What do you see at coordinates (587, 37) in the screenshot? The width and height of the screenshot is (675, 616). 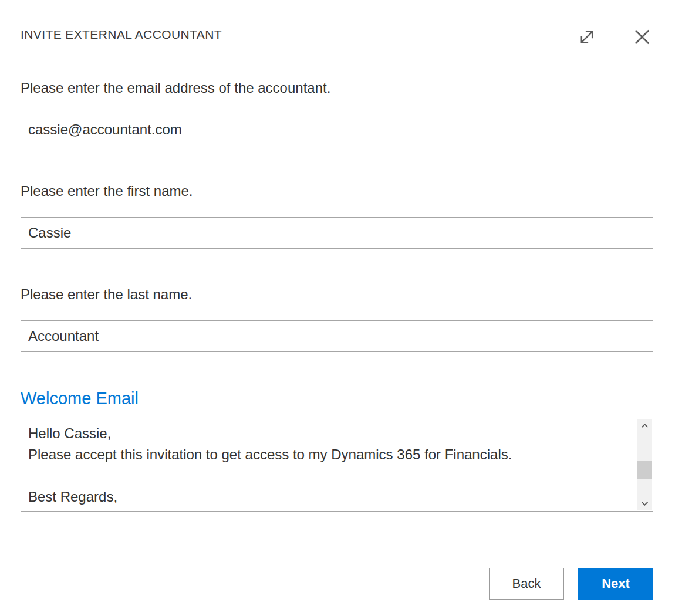 I see `expand-icon` at bounding box center [587, 37].